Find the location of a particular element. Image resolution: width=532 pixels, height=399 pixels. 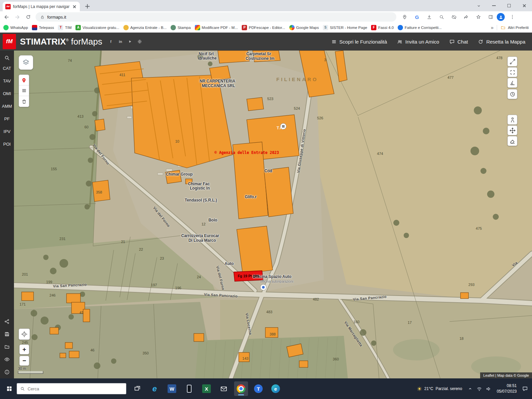

measure-path-button is located at coordinates (512, 62).